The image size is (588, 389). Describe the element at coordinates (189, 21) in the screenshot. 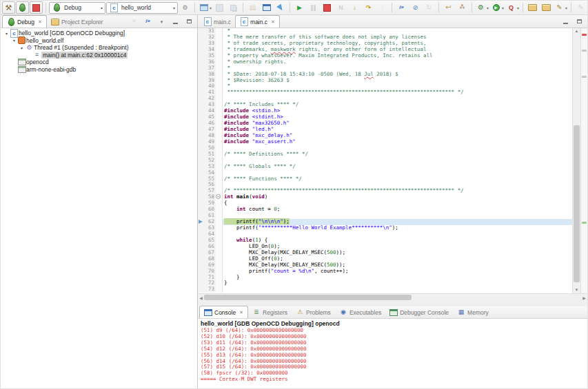

I see `maximize-view-button` at that location.